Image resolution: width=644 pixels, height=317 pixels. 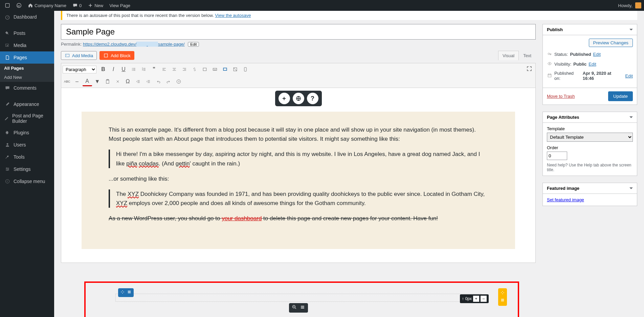 I want to click on text-color-button: A, so click(x=87, y=82).